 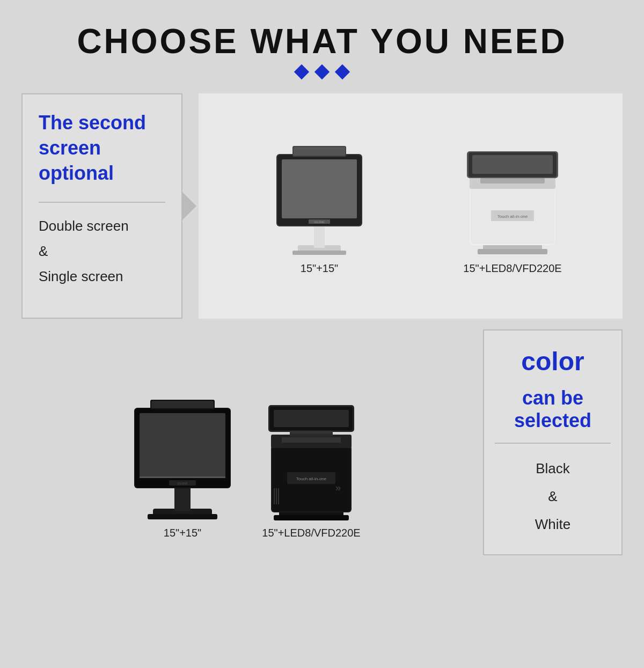 What do you see at coordinates (513, 200) in the screenshot?
I see `white-receipt-image: Touch all-in-one` at bounding box center [513, 200].